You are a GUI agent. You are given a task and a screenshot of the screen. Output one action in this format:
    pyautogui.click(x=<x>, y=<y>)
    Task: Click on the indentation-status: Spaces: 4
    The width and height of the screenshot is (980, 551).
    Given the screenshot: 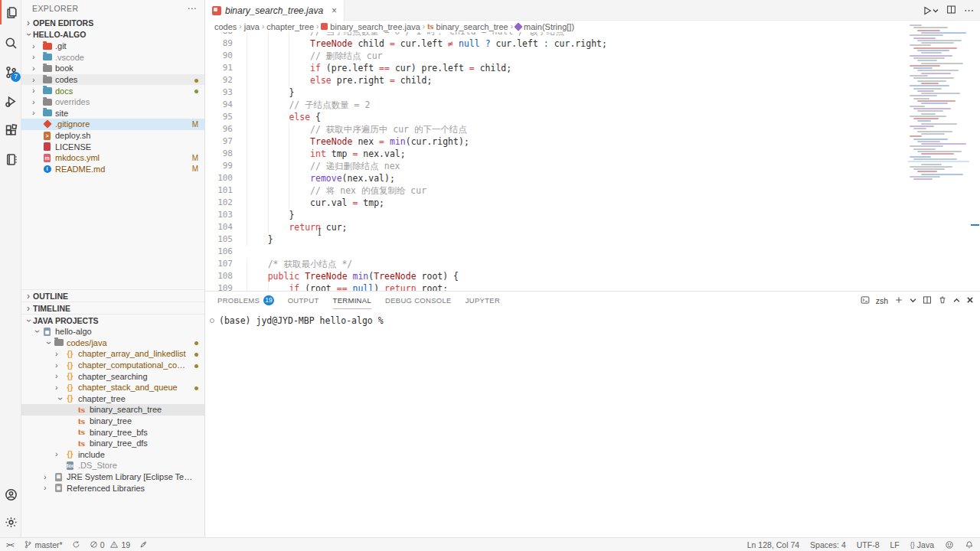 What is the action you would take?
    pyautogui.click(x=828, y=545)
    